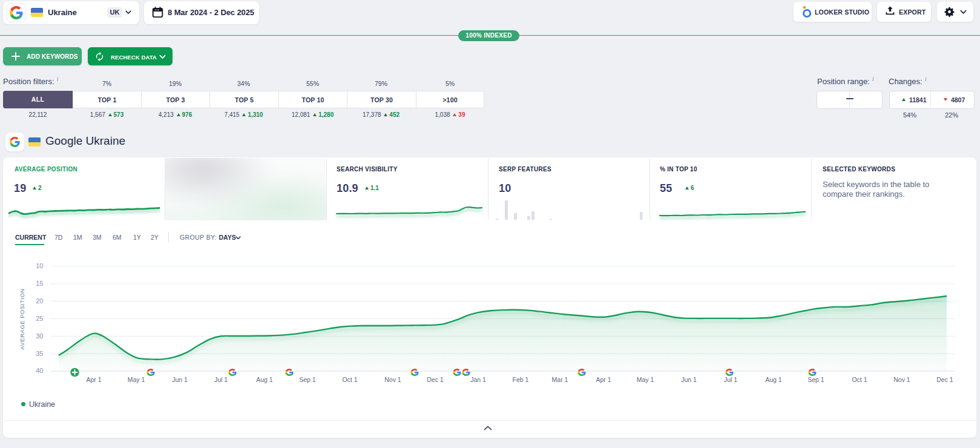 Image resolution: width=980 pixels, height=448 pixels. Describe the element at coordinates (39, 266) in the screenshot. I see `svg-text: 10` at that location.